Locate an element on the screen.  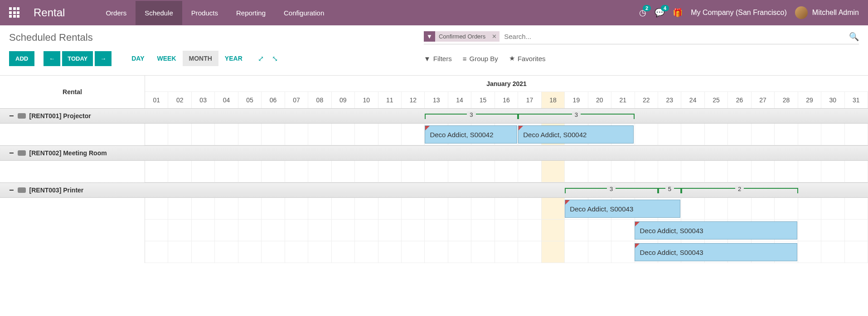
gantt-bar: Deco Addict, S00042 is located at coordinates (576, 134).